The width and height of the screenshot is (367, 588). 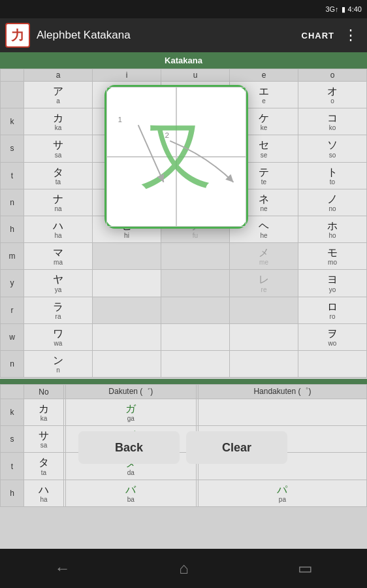 I want to click on col-header-i: i, so click(x=127, y=76).